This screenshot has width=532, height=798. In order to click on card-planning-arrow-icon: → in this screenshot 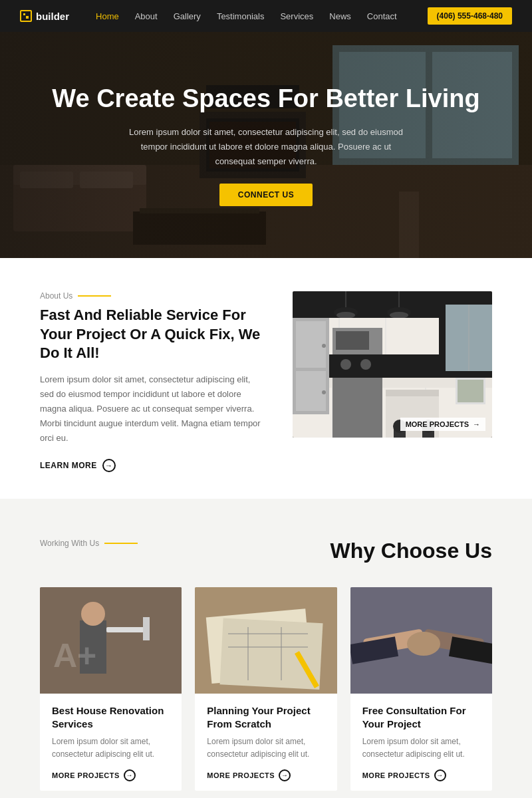, I will do `click(285, 775)`.